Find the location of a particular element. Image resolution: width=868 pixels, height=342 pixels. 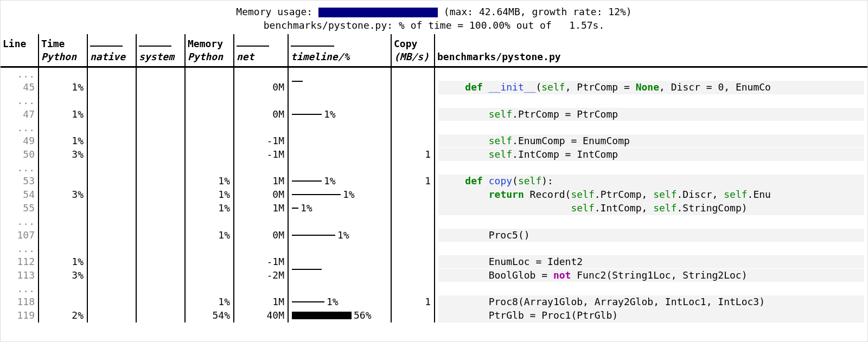

source-cell: EnumLoc = Ident2 is located at coordinates (651, 262).